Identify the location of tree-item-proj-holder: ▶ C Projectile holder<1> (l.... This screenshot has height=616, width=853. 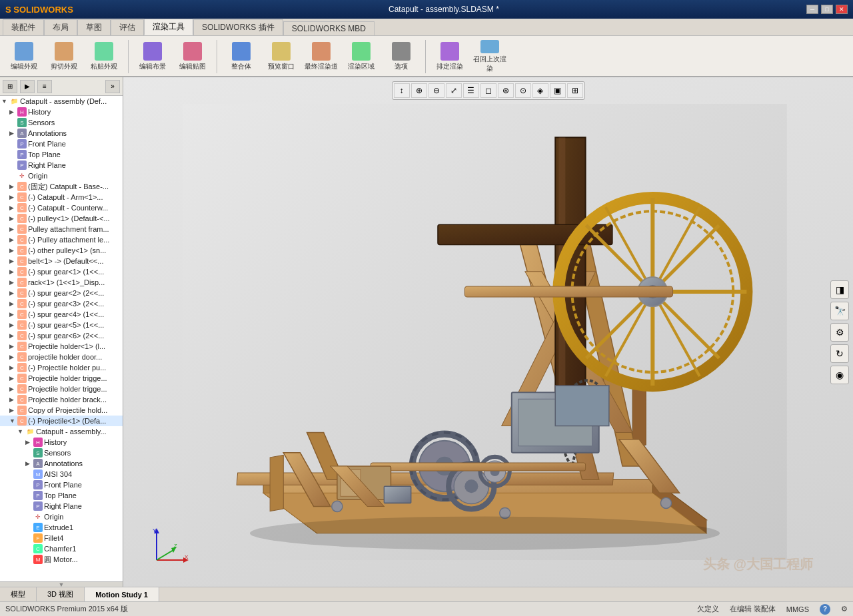
(61, 346).